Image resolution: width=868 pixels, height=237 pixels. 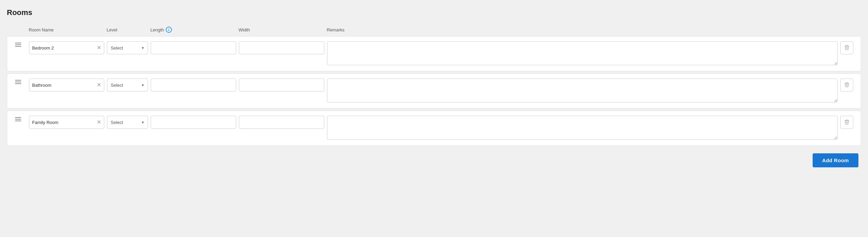 I want to click on header-length: Length i, so click(x=193, y=30).